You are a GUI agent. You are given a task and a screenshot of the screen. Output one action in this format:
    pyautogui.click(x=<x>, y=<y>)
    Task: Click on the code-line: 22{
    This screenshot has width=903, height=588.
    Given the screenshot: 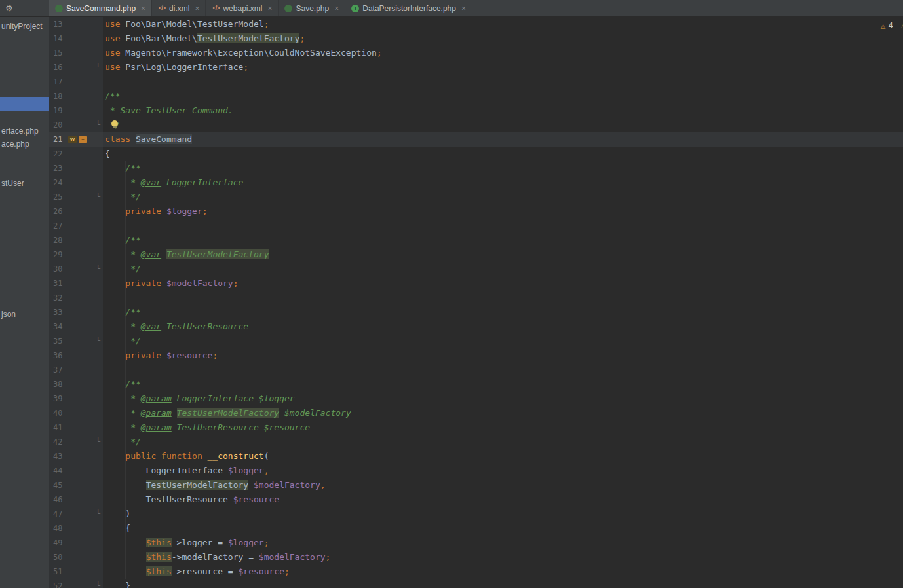 What is the action you would take?
    pyautogui.click(x=476, y=154)
    